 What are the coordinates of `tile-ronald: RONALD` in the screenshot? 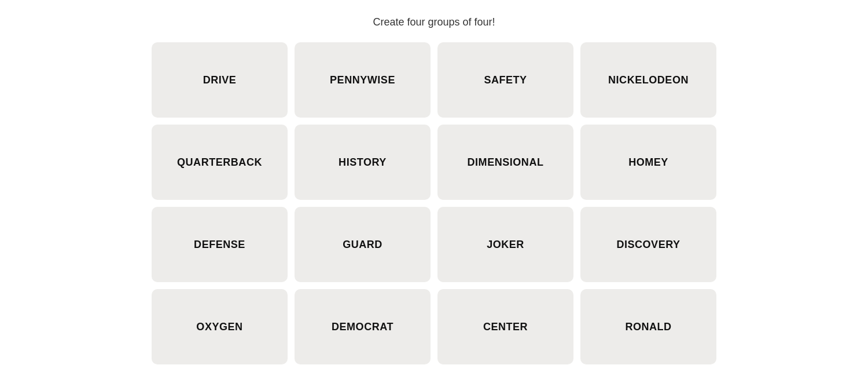 It's located at (648, 327).